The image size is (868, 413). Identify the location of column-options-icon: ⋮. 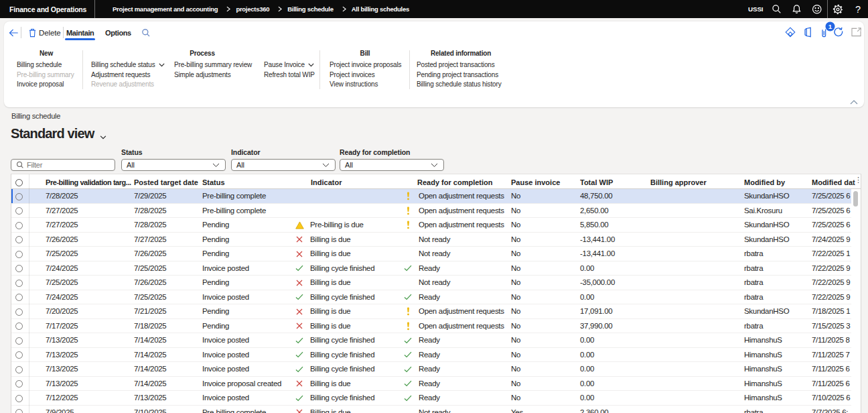
(857, 180).